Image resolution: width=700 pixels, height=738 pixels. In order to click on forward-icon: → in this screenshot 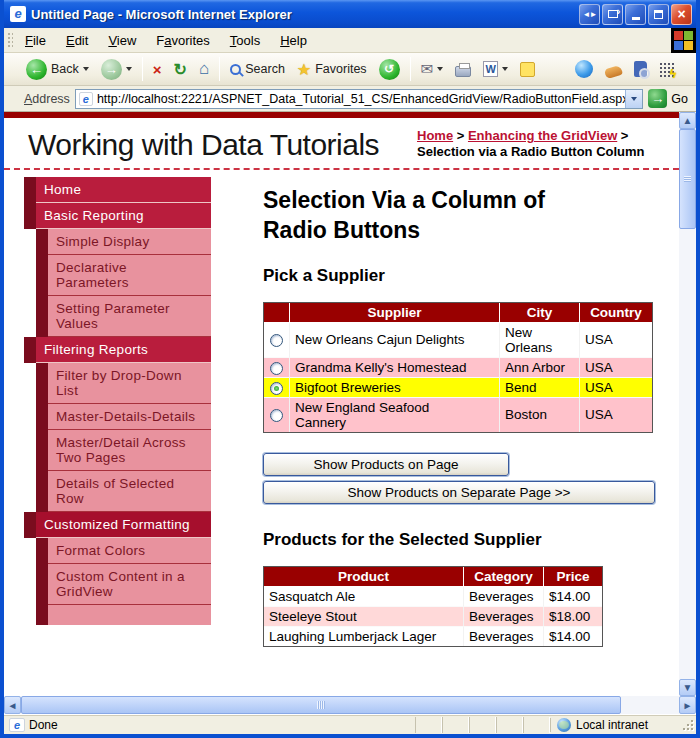, I will do `click(112, 70)`.